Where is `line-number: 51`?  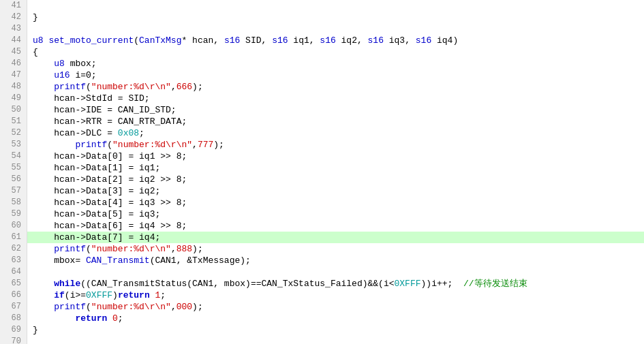 line-number: 51 is located at coordinates (14, 121).